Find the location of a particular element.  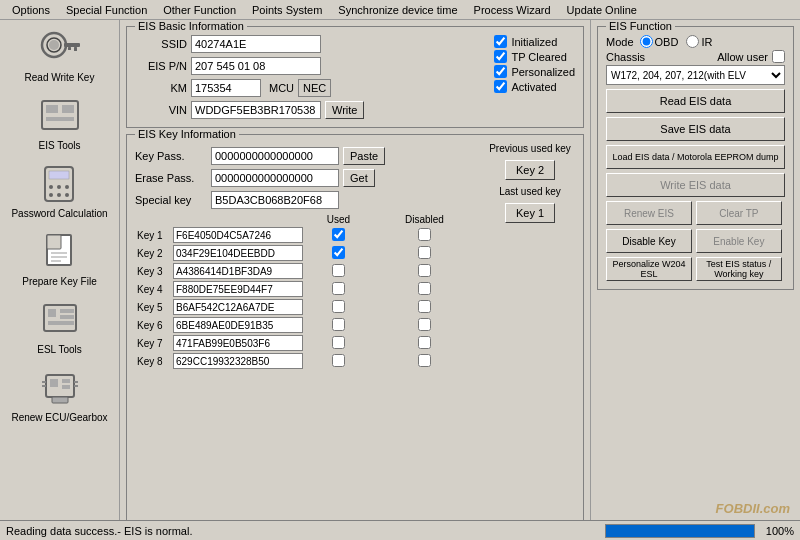

initialized-row: Initialized is located at coordinates (534, 42).